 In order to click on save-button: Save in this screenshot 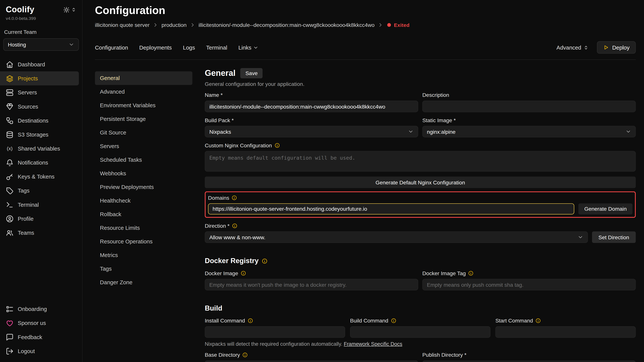, I will do `click(252, 73)`.